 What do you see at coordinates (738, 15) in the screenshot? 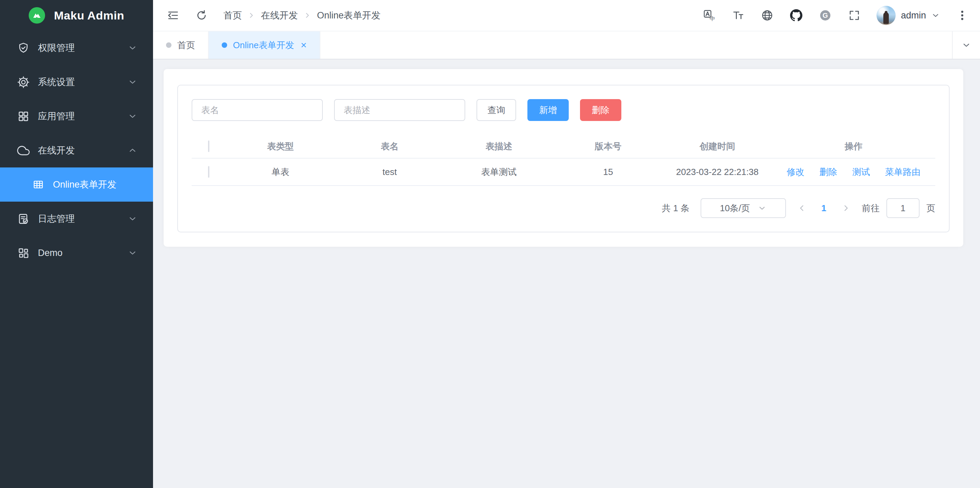
I see `font-size-icon` at bounding box center [738, 15].